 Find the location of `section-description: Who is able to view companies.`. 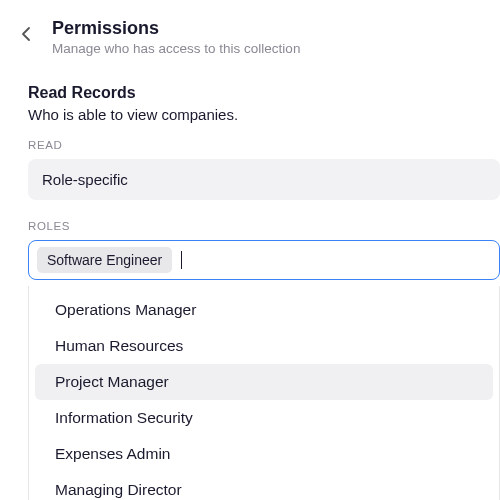

section-description: Who is able to view companies. is located at coordinates (264, 114).